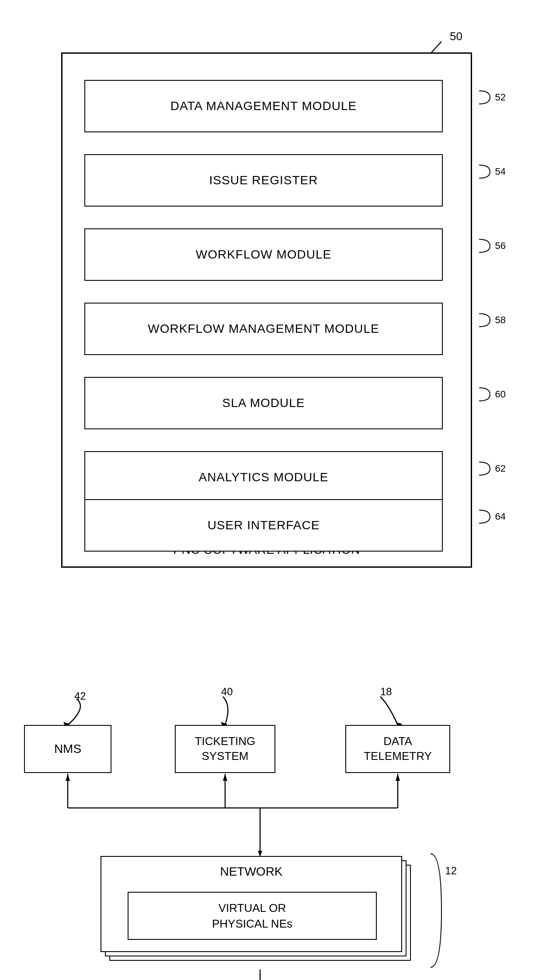 This screenshot has height=980, width=542. What do you see at coordinates (251, 872) in the screenshot?
I see `network-label: NETWORK` at bounding box center [251, 872].